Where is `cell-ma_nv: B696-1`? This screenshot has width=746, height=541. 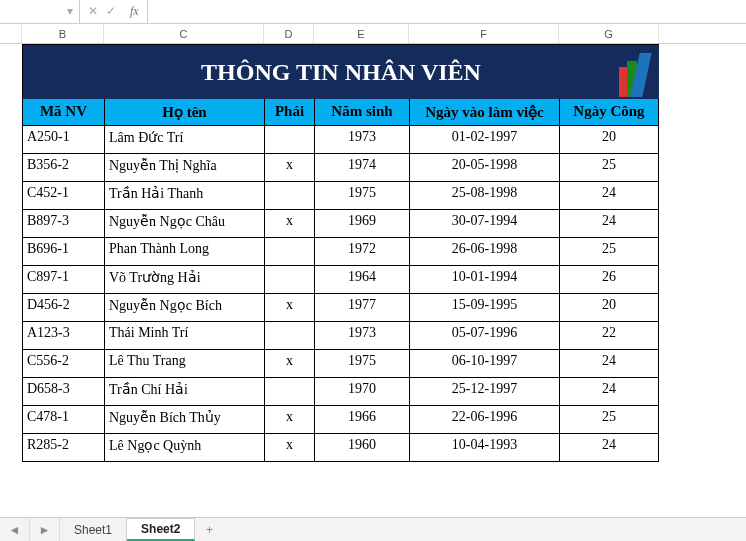 cell-ma_nv: B696-1 is located at coordinates (63, 252).